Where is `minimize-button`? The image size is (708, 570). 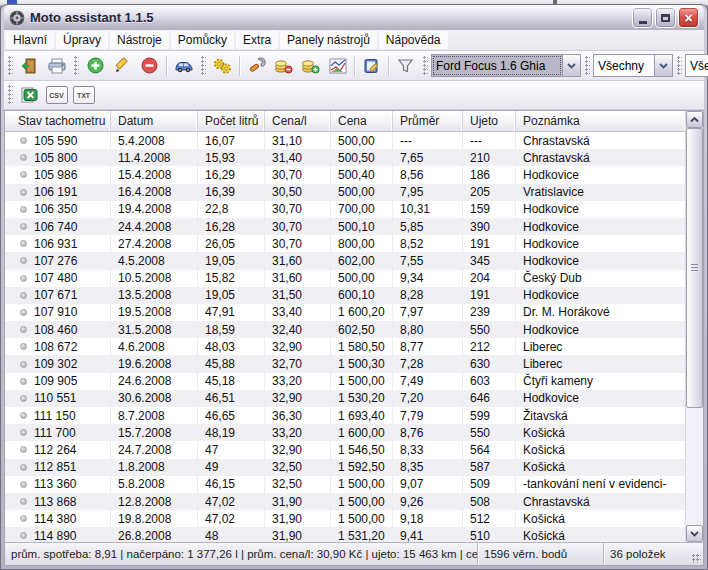
minimize-button is located at coordinates (642, 18).